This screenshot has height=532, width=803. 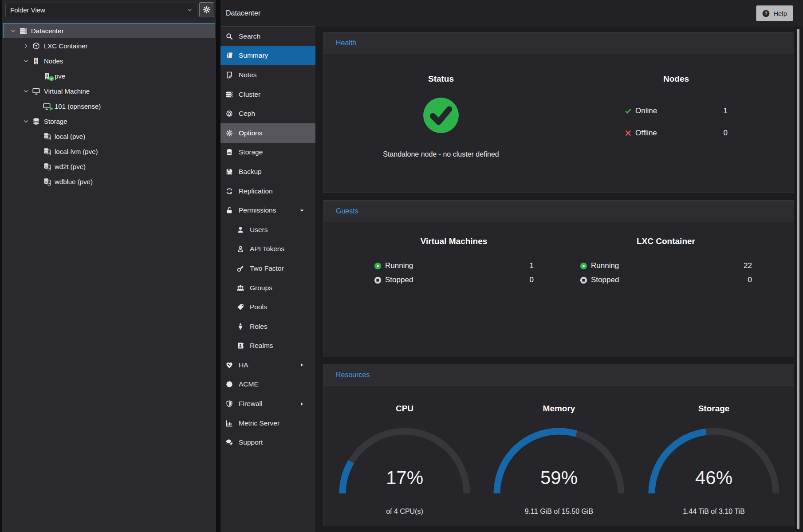 What do you see at coordinates (628, 133) in the screenshot?
I see `times-icon` at bounding box center [628, 133].